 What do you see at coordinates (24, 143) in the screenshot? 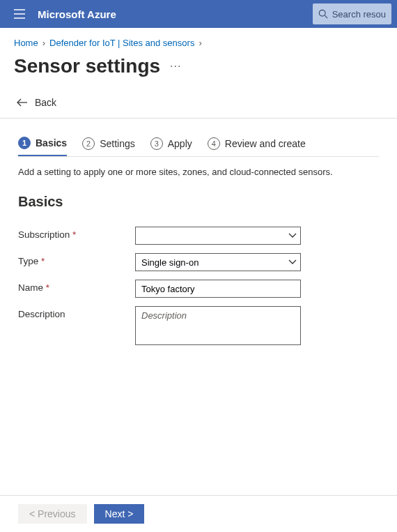
I see `tab-number: 1` at bounding box center [24, 143].